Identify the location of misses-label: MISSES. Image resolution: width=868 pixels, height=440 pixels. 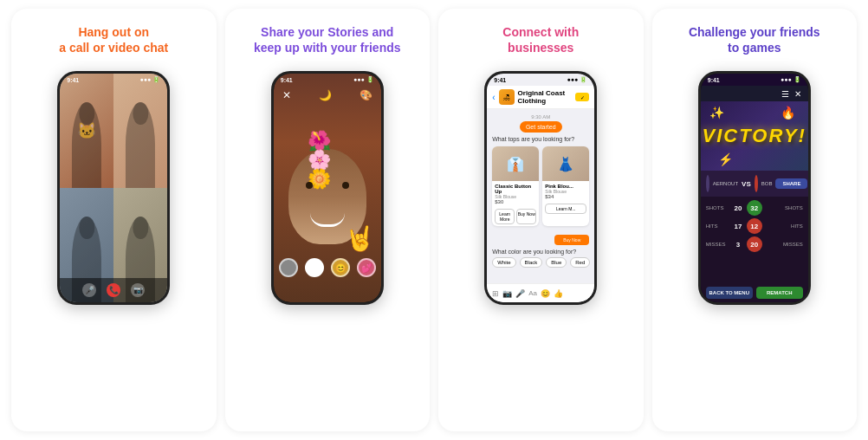
(717, 244).